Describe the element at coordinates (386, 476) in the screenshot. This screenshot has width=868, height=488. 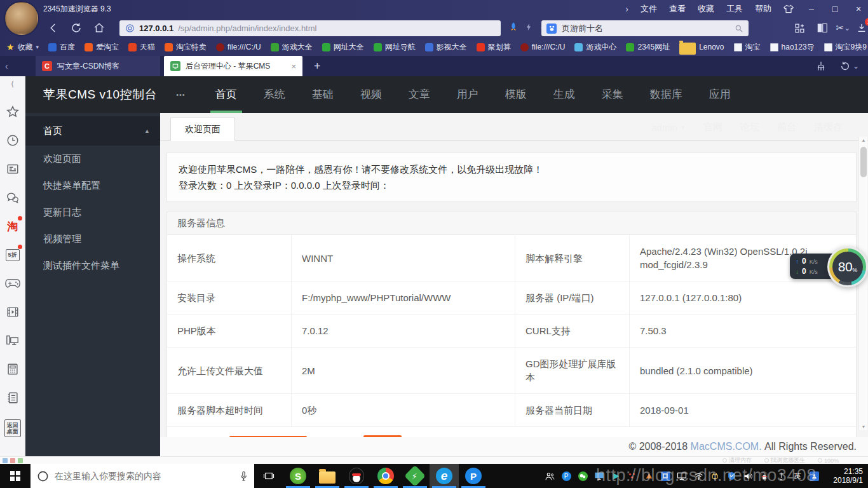
I see `app-chrome` at that location.